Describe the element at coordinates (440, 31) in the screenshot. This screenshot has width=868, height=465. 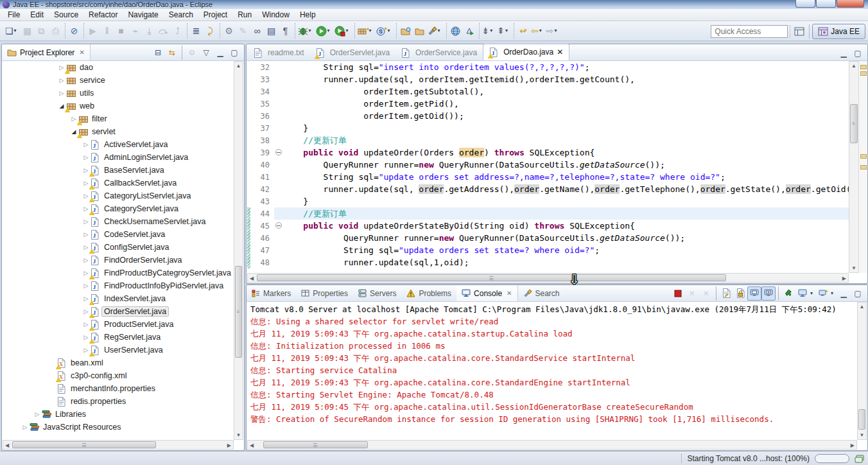
I see `search-dropdown-icon: ▾` at that location.